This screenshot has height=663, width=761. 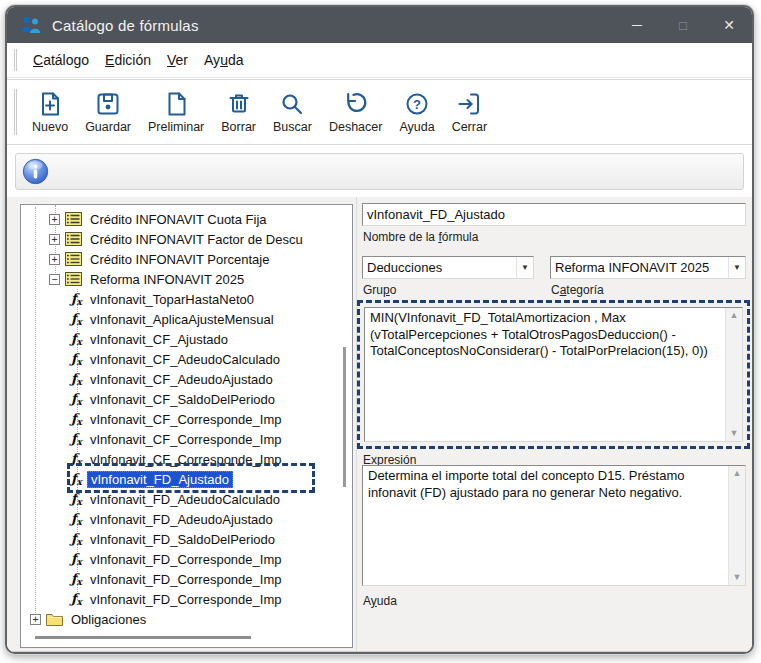 I want to click on group-dropdown: Deducciones ▼, so click(x=448, y=268).